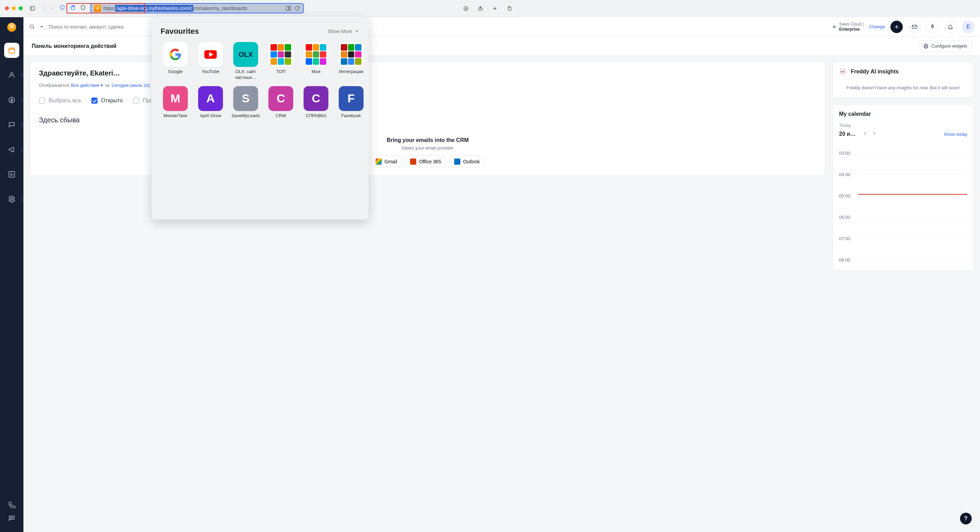 The width and height of the screenshot is (980, 532). I want to click on global-search, so click(94, 27).